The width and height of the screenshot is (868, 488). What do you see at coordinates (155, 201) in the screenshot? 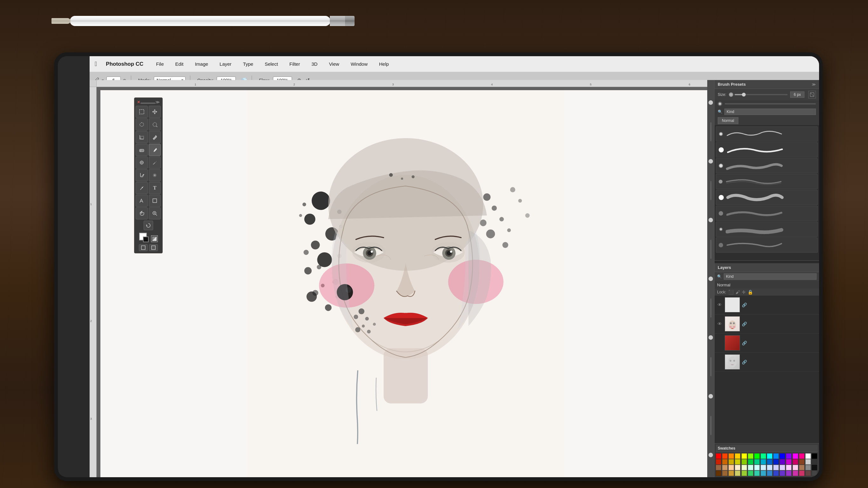
I see `shape-tool` at bounding box center [155, 201].